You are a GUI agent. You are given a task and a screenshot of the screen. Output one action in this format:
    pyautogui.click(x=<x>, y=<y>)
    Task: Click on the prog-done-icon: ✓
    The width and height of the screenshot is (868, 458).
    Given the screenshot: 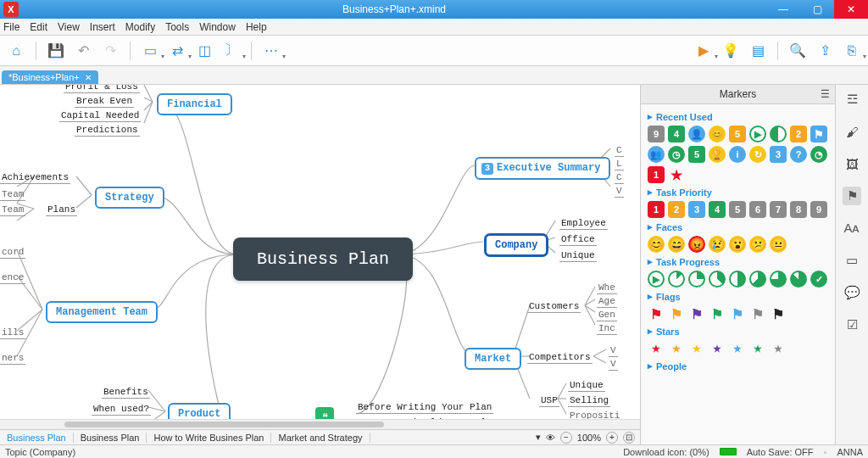 What is the action you would take?
    pyautogui.click(x=819, y=279)
    